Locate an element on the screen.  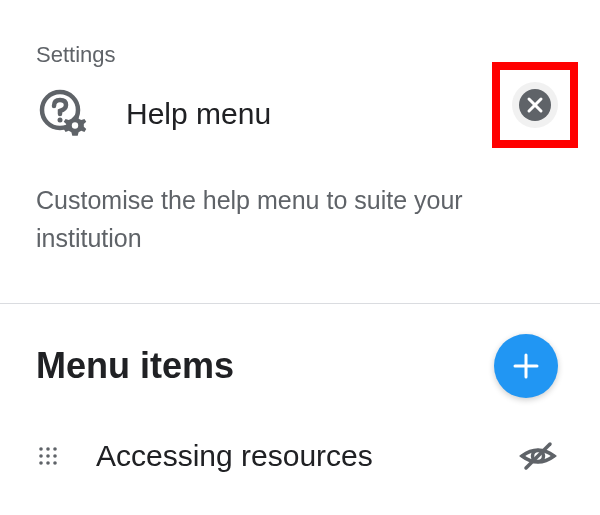
header-row: Help menu is located at coordinates (300, 105).